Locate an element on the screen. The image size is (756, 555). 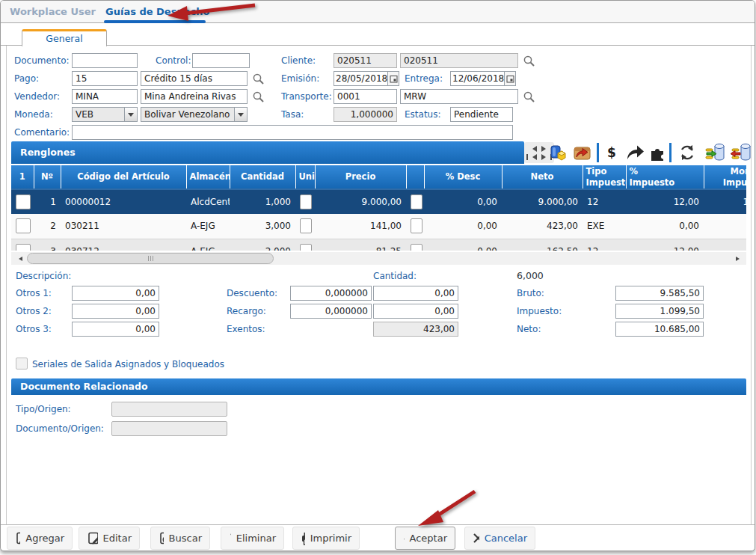
export-tool-button is located at coordinates (582, 153).